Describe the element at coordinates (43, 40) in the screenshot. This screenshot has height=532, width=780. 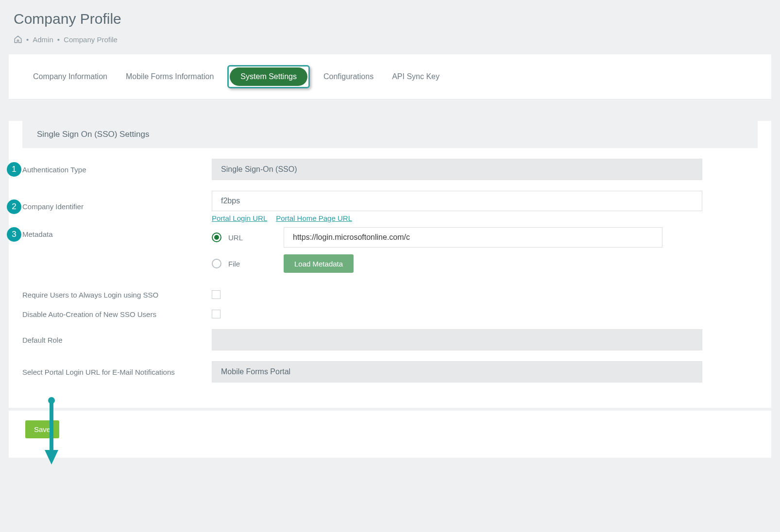
I see `breadcrumb-admin: Admin` at that location.